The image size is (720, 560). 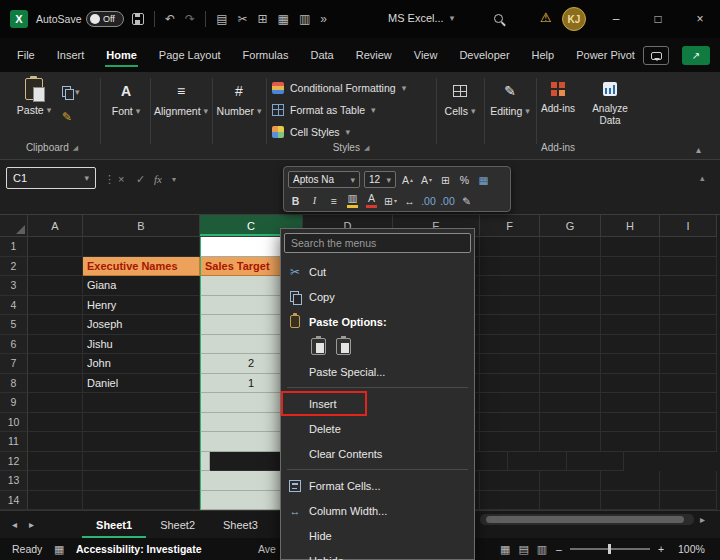 What do you see at coordinates (372, 200) in the screenshot?
I see `font-color-button: A` at bounding box center [372, 200].